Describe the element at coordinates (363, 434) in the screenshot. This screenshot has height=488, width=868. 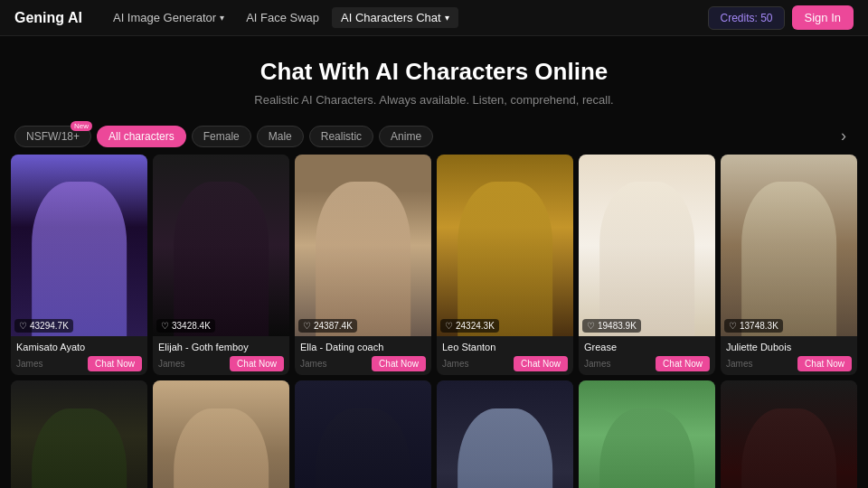
I see `card-image: ♡ 12904.3K` at that location.